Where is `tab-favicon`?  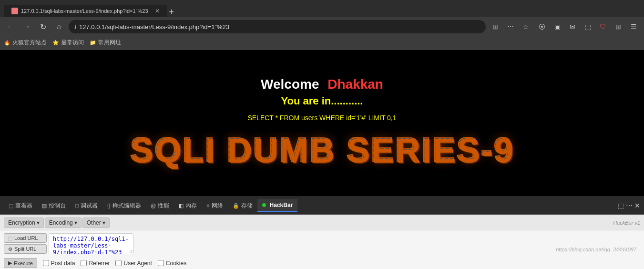
tab-favicon is located at coordinates (15, 11).